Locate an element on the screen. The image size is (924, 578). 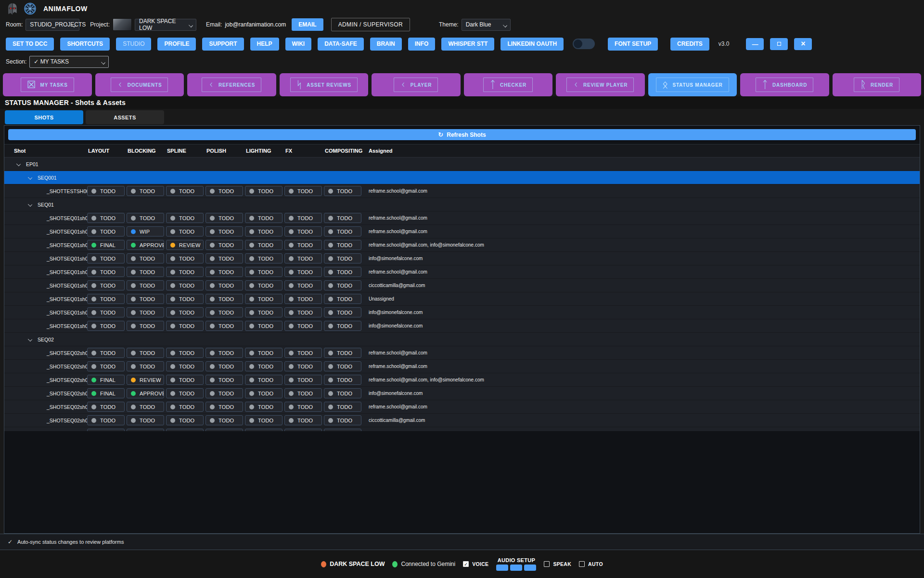
toolbar-button-linkedin-oauth: LINKEDIN OAUTH is located at coordinates (532, 44).